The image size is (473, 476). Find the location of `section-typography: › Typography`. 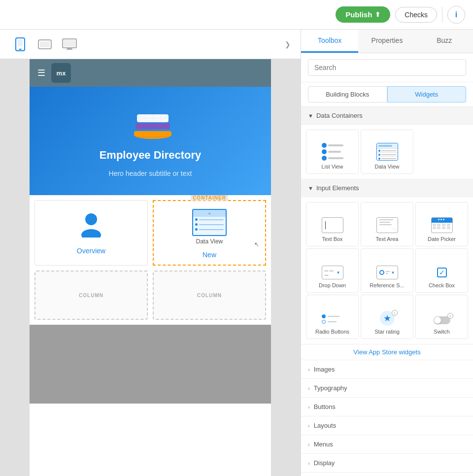

section-typography: › Typography is located at coordinates (387, 388).